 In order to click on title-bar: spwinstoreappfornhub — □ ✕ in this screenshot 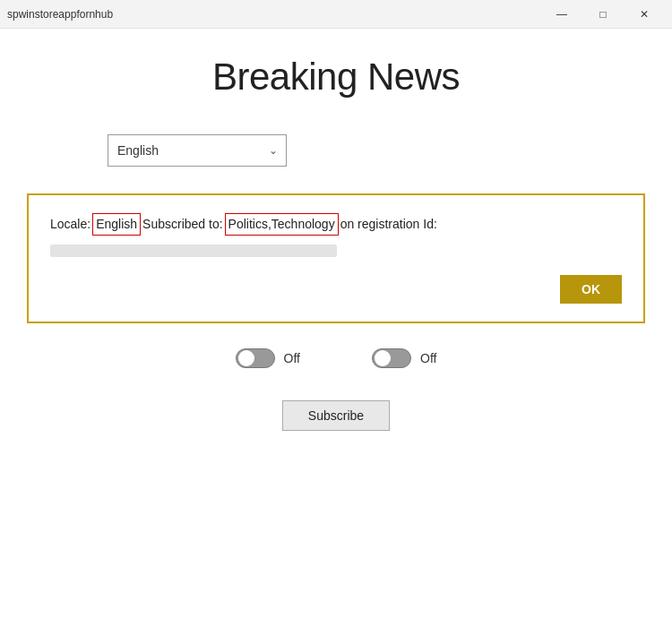, I will do `click(336, 14)`.